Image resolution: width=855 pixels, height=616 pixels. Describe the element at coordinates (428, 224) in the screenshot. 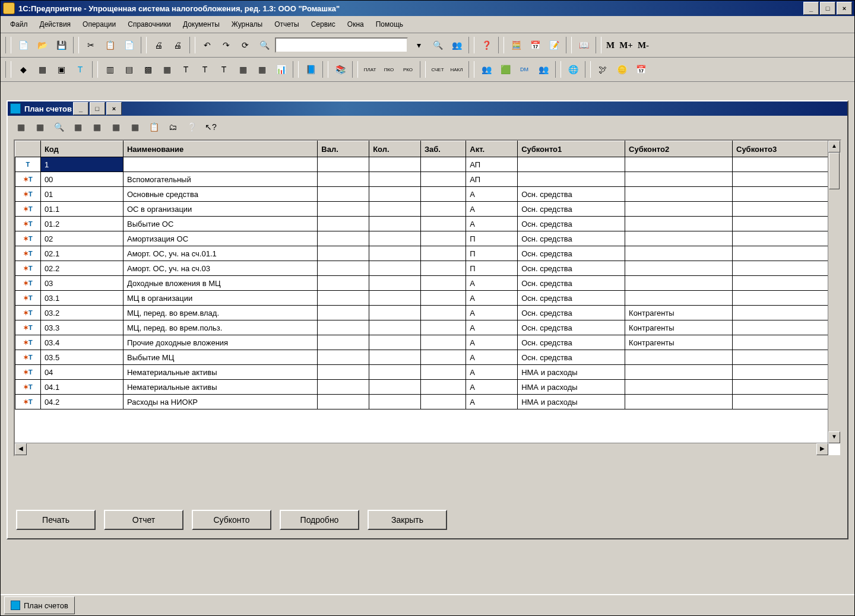

I see `table-row: ✶Т01.2Выбытие ОСАОсн. средства` at that location.